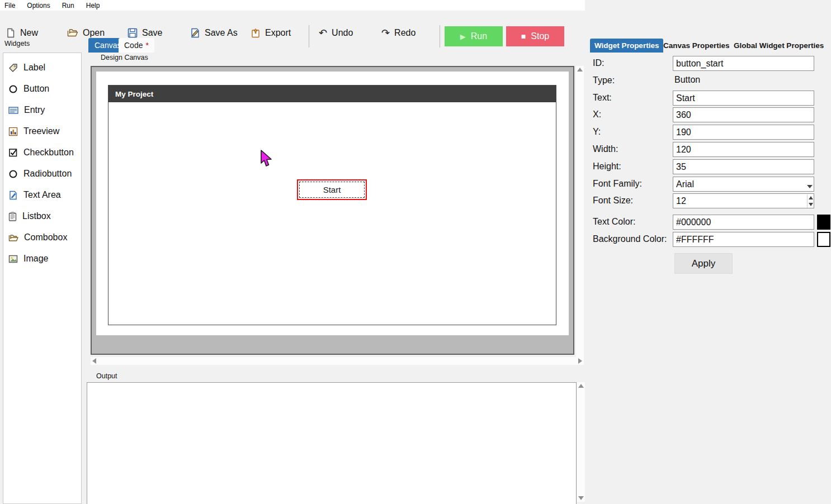 Image resolution: width=831 pixels, height=504 pixels. What do you see at coordinates (708, 98) in the screenshot?
I see `prop-row-text: Text:` at bounding box center [708, 98].